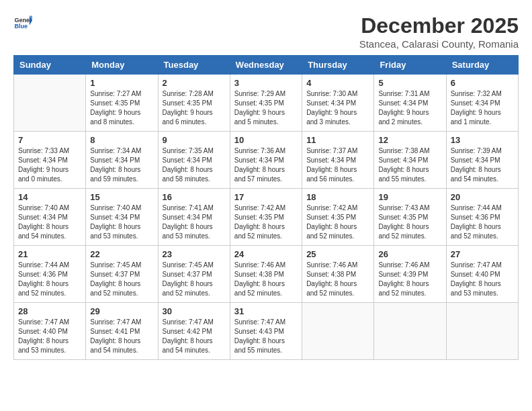 Image resolution: width=532 pixels, height=411 pixels. Describe the element at coordinates (338, 83) in the screenshot. I see `day-number: 4` at that location.